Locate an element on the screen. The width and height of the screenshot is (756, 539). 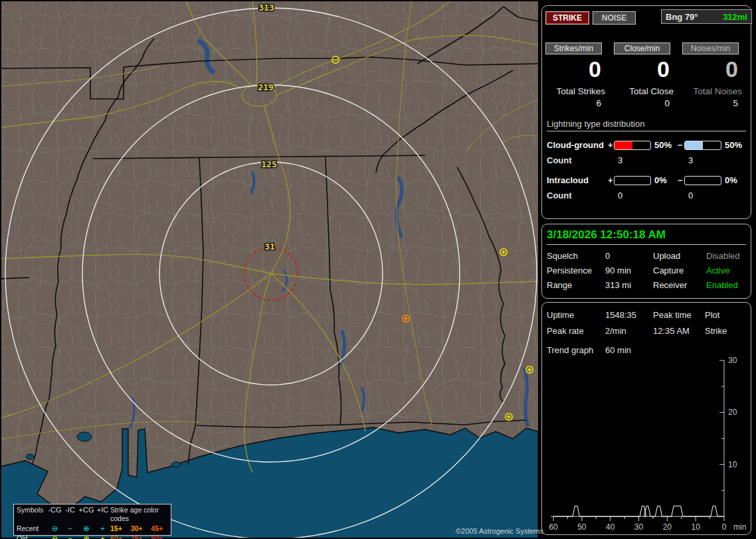
ic-positive-pct: 0% is located at coordinates (664, 181).